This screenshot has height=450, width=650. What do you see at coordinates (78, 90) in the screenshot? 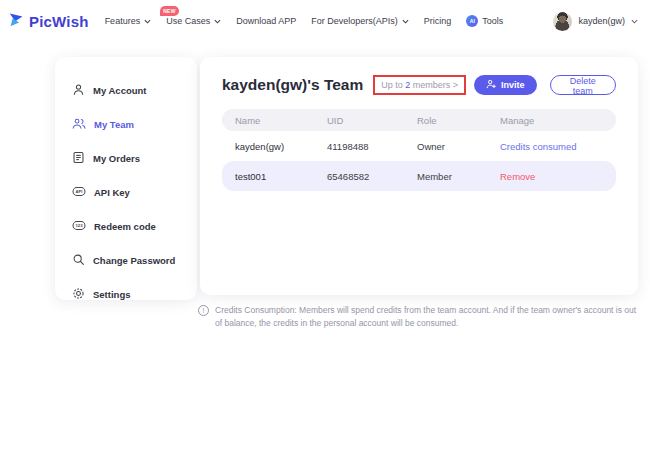
I see `user-icon` at bounding box center [78, 90].